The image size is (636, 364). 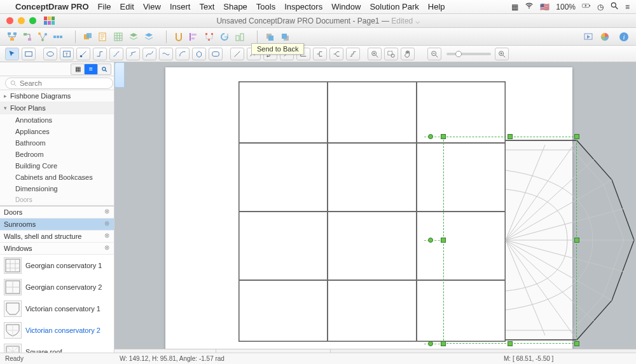 What do you see at coordinates (544, 7) in the screenshot?
I see `flag-icon: 🇺🇸` at bounding box center [544, 7].